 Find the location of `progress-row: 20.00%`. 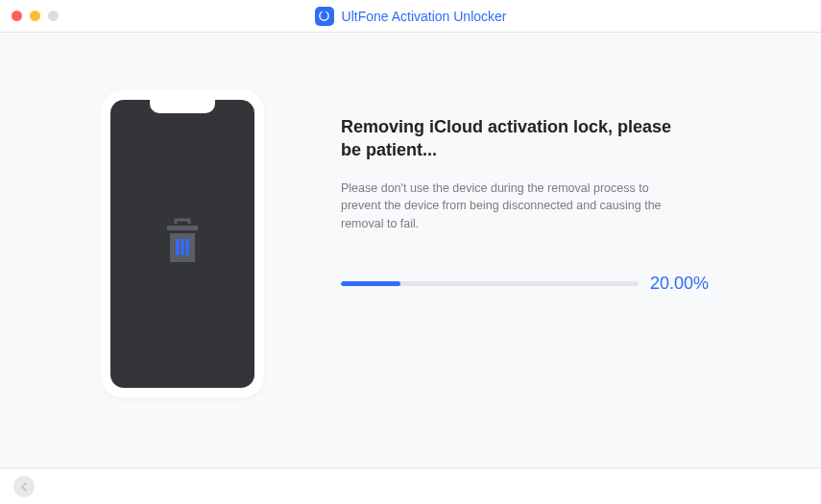

progress-row: 20.00% is located at coordinates (547, 284).